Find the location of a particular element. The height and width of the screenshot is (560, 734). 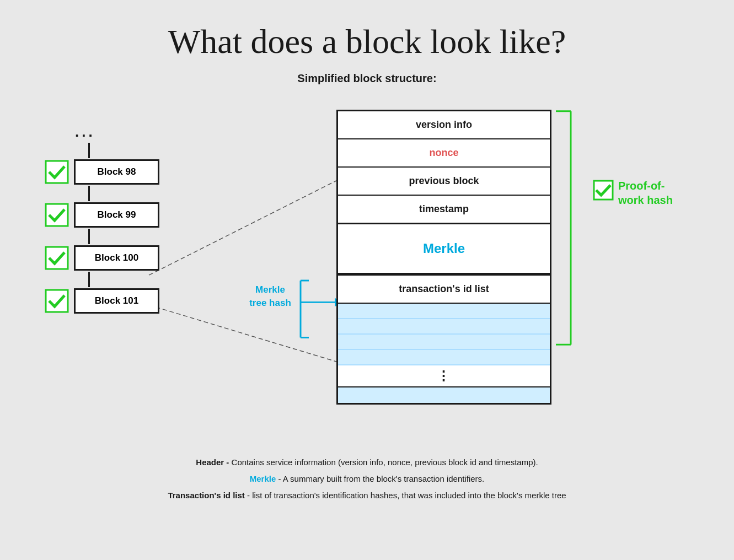

merkle-section: Merkle is located at coordinates (444, 250).